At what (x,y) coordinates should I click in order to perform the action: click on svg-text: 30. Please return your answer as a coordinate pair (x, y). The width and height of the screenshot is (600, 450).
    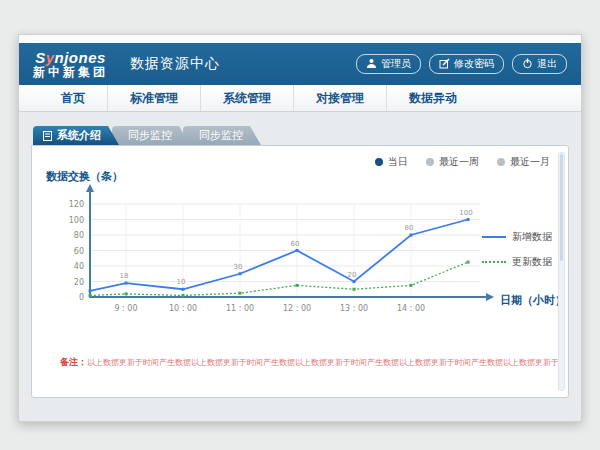
    Looking at the image, I should click on (238, 267).